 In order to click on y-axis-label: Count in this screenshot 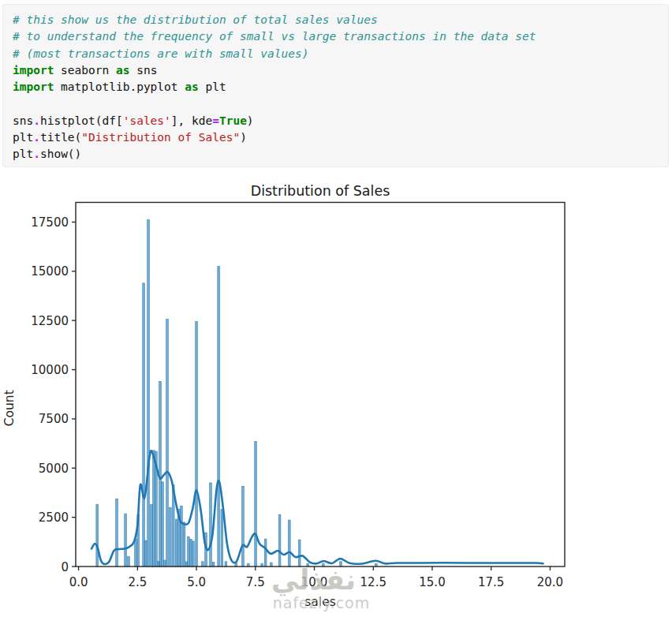, I will do `click(9, 408)`.